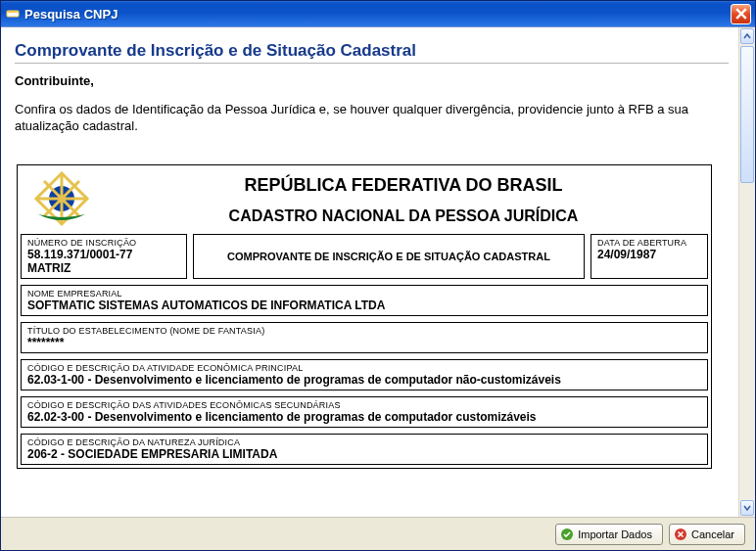 The image size is (756, 551). What do you see at coordinates (389, 256) in the screenshot?
I see `field-doc-title: COMPROVANTE DE INSCRIÇÃO E DE SITUAÇÃO C…` at bounding box center [389, 256].